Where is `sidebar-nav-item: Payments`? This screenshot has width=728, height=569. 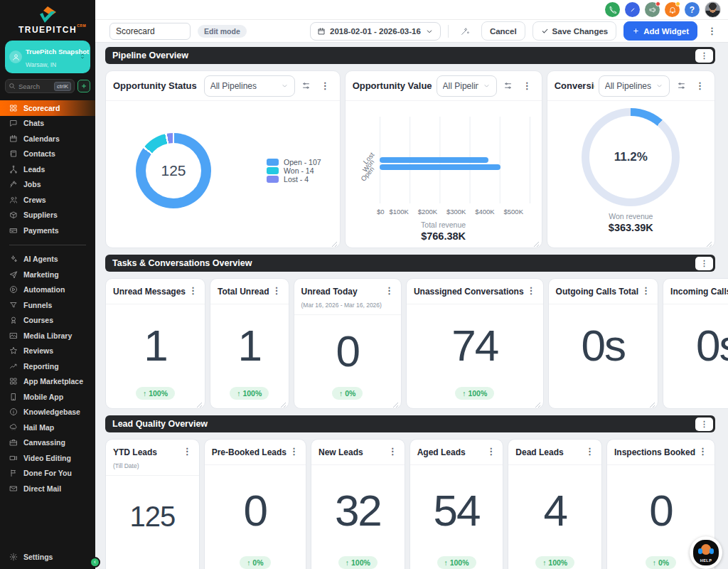
sidebar-nav-item: Payments is located at coordinates (48, 230).